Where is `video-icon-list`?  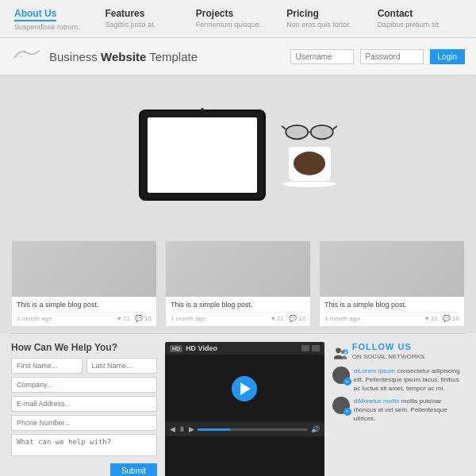
video-icon-list is located at coordinates (305, 348).